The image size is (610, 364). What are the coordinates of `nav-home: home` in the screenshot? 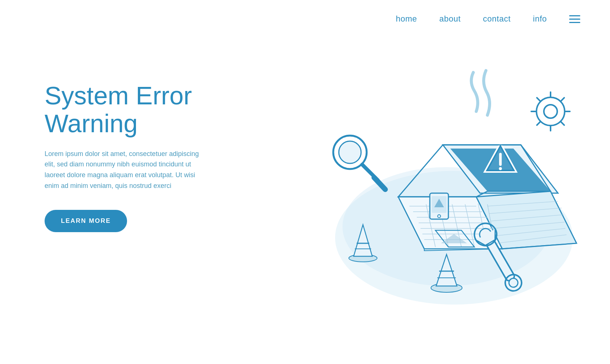 It's located at (406, 19).